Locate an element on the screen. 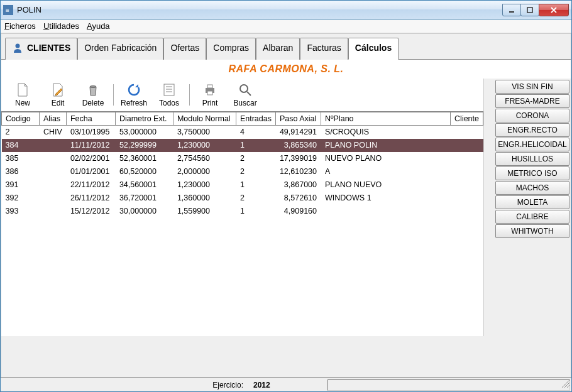 The image size is (572, 392). cell-fecha: 26/11/2012 is located at coordinates (91, 199).